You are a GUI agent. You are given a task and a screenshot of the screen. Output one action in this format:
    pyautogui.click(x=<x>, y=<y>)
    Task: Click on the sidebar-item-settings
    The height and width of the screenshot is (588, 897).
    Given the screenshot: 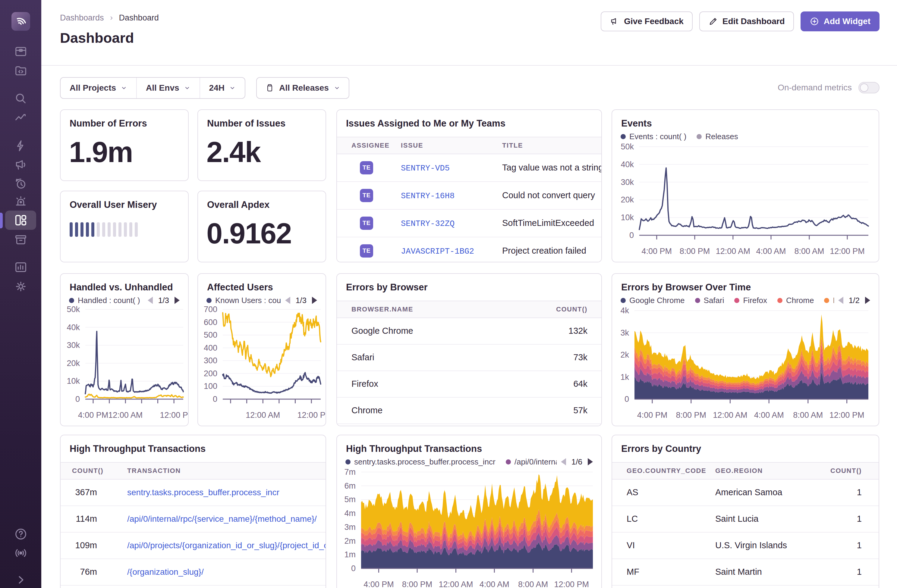 What is the action you would take?
    pyautogui.click(x=21, y=286)
    